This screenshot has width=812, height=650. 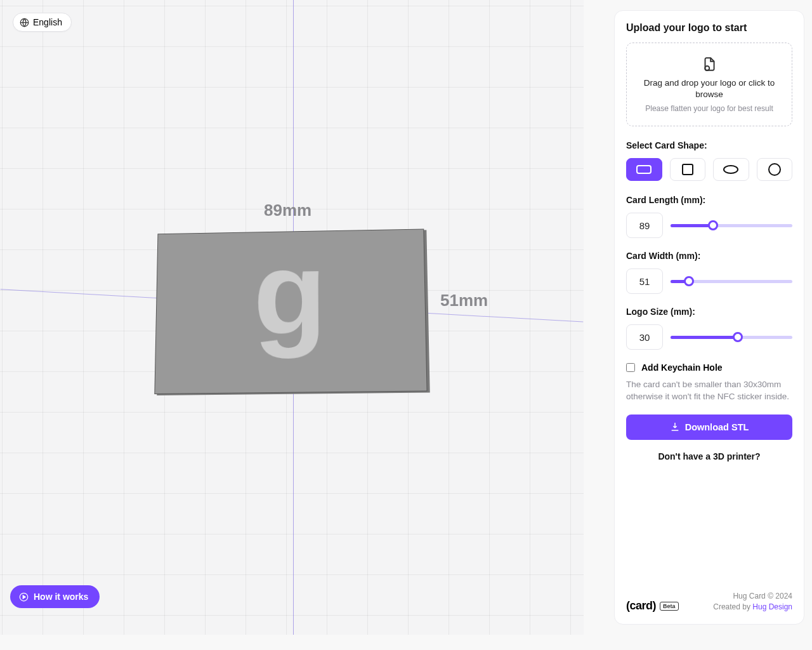 I want to click on language-label: English, so click(x=48, y=22).